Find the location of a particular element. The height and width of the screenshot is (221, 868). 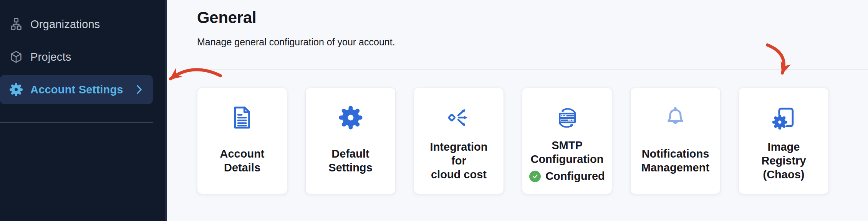

card-label-line: SMTP is located at coordinates (567, 145).